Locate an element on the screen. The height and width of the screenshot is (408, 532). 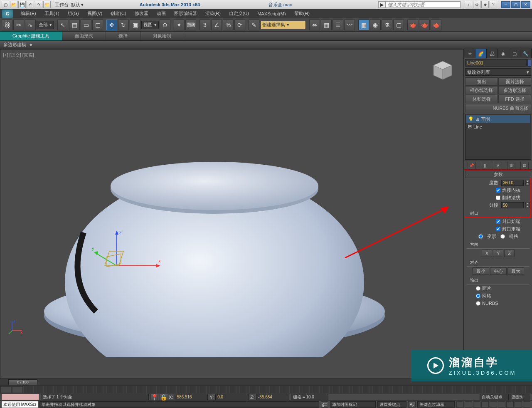
link-icon: ⛓ is located at coordinates (7, 25).